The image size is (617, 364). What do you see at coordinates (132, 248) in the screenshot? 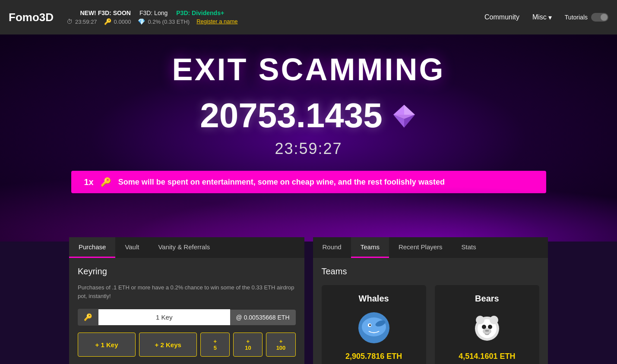
I see `tab-vault: Vault` at bounding box center [132, 248].